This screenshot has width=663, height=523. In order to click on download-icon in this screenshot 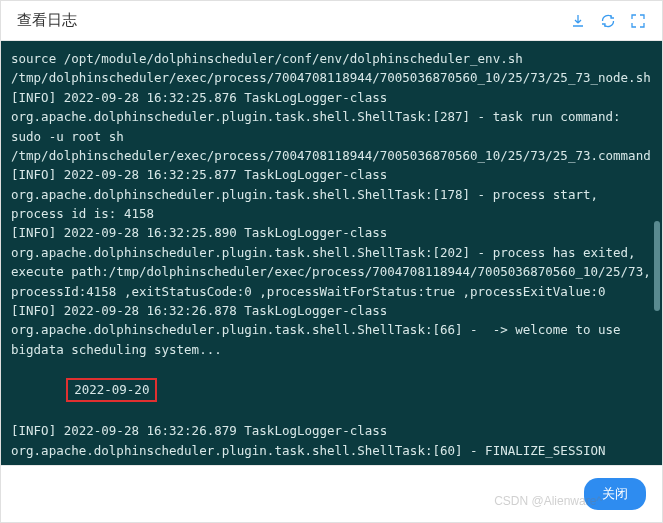, I will do `click(578, 21)`.